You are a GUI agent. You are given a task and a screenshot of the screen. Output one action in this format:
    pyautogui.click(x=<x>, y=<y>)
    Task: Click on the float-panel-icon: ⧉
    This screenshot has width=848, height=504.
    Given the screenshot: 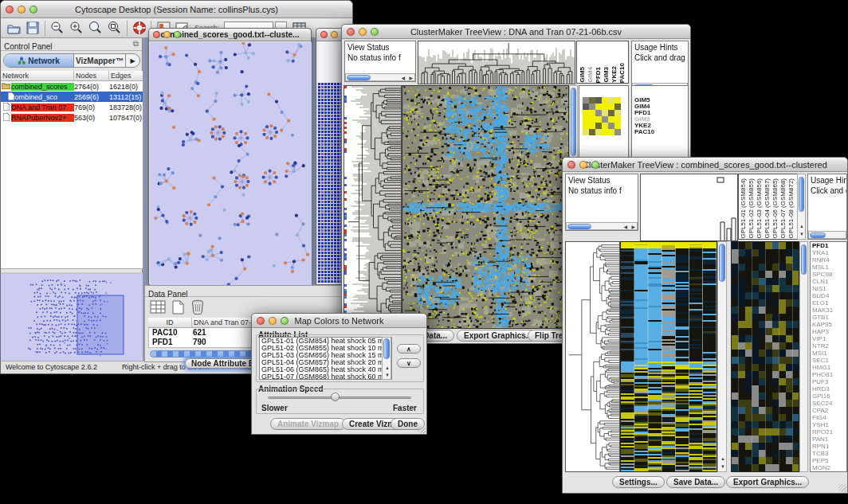 What is the action you would take?
    pyautogui.click(x=135, y=44)
    